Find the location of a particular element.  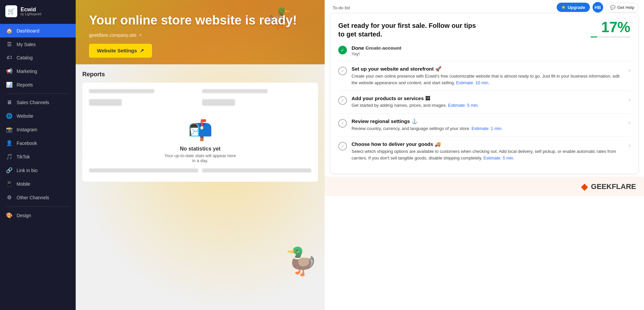

todo-progress-bar is located at coordinates (610, 37).